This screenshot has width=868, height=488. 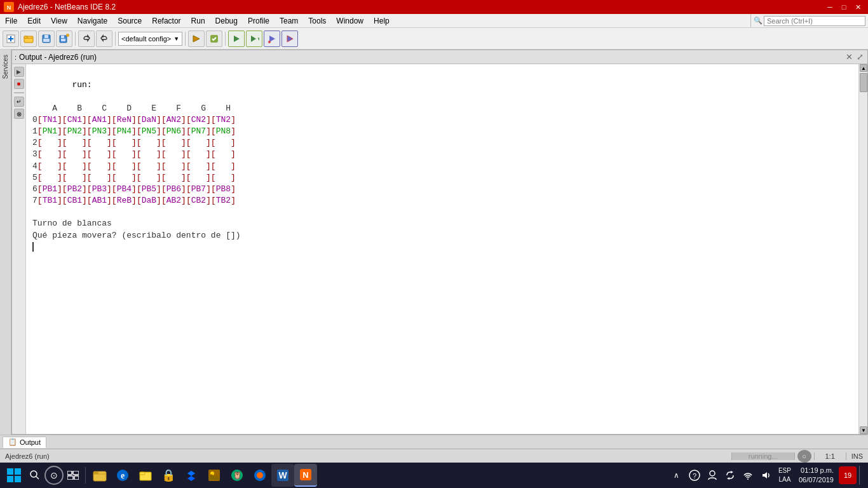 I want to click on minimize-button: ─, so click(x=830, y=7).